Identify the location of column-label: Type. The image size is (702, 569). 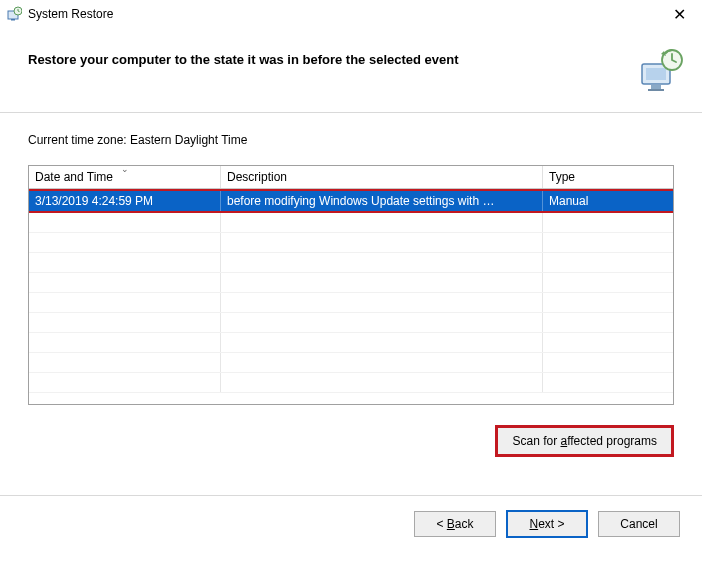
(562, 177).